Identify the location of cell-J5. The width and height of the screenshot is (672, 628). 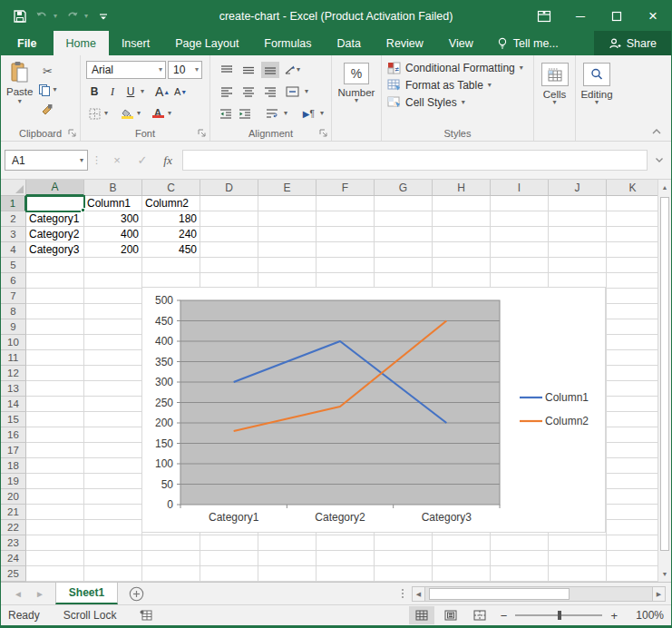
(578, 265).